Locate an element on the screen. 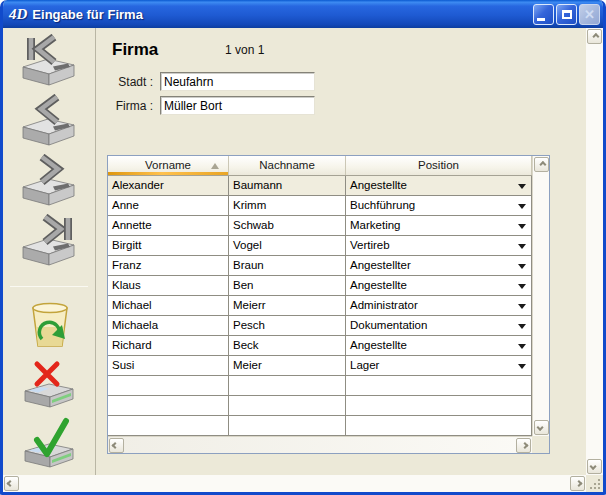 This screenshot has width=606, height=495. cell-vorname: Anne is located at coordinates (168, 206).